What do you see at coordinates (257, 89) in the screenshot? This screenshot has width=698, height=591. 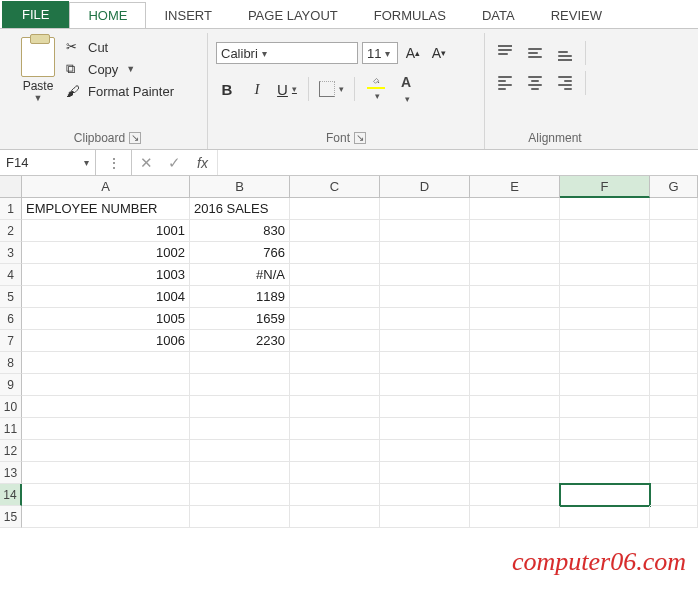 I see `italic-button: I` at bounding box center [257, 89].